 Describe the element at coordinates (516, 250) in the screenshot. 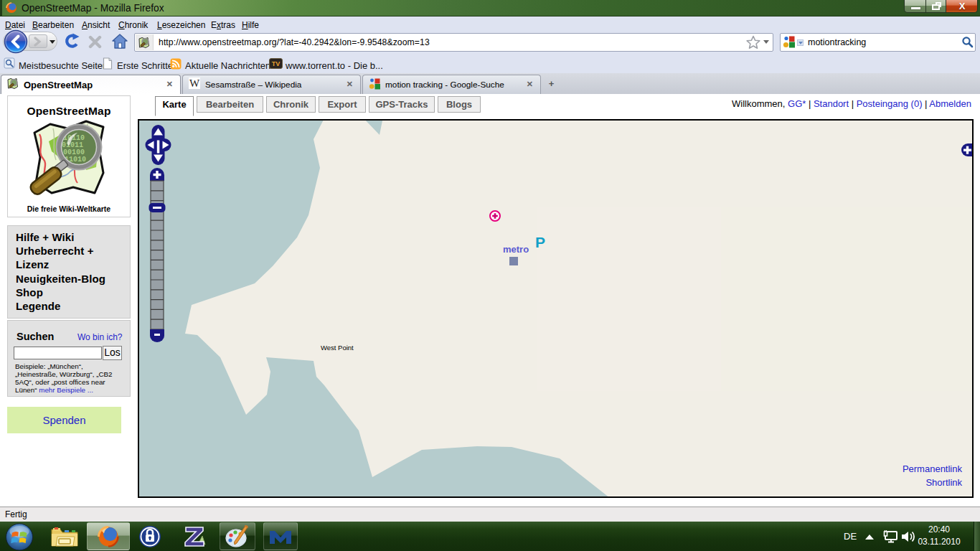

I see `svg-text: metro` at that location.